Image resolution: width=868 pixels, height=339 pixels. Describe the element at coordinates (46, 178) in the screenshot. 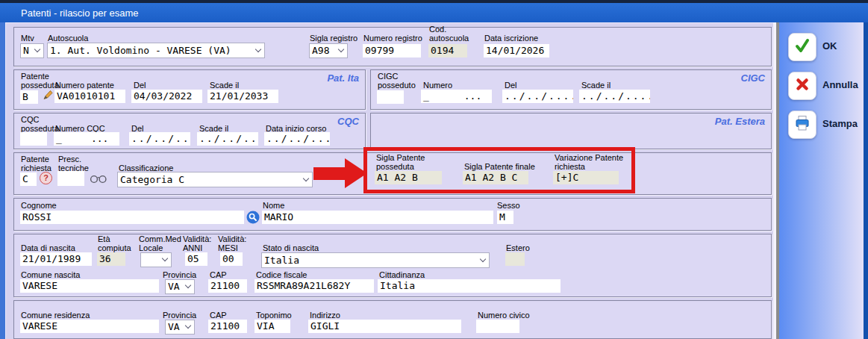

I see `help-icon: ?` at that location.